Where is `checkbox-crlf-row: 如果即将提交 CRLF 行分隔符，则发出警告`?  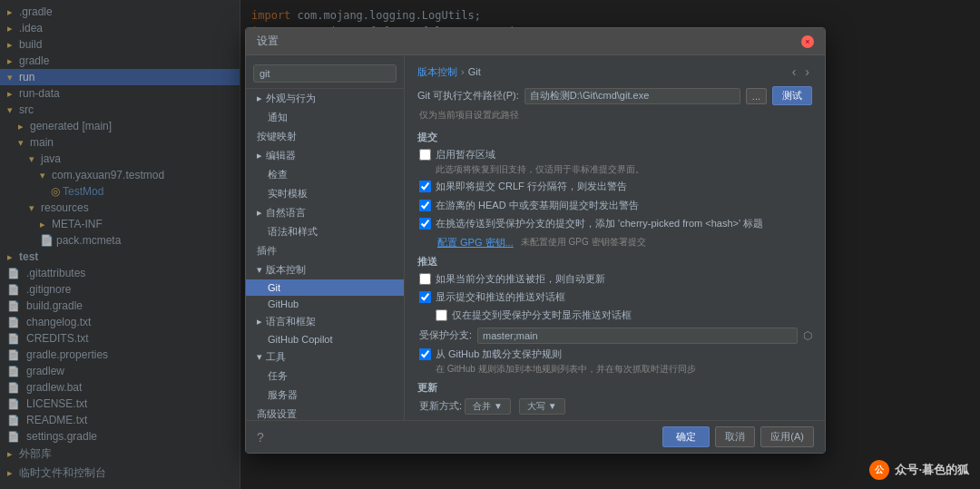 checkbox-crlf-row: 如果即将提交 CRLF 行分隔符，则发出警告 is located at coordinates (615, 187).